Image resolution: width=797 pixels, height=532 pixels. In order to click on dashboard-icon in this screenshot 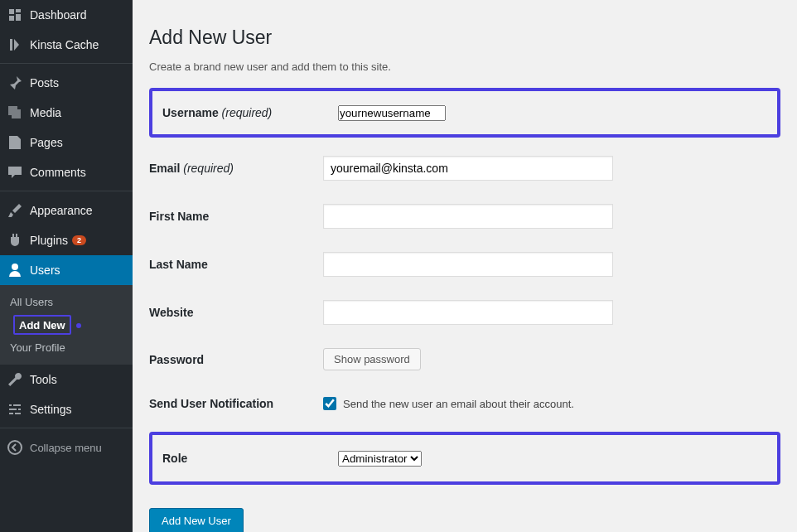, I will do `click(15, 15)`.